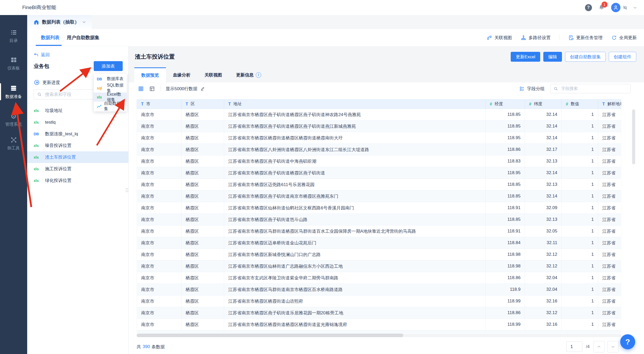 This screenshot has height=354, width=644. What do you see at coordinates (616, 8) in the screenshot?
I see `avatar` at bounding box center [616, 8].